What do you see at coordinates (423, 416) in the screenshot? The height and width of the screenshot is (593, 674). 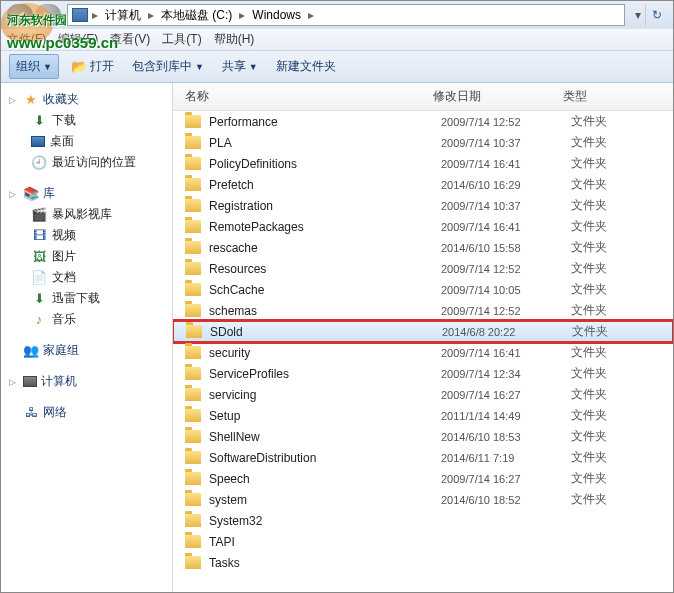 I see `table-row: Setup2011/1/14 14:49文件夹` at bounding box center [423, 416].